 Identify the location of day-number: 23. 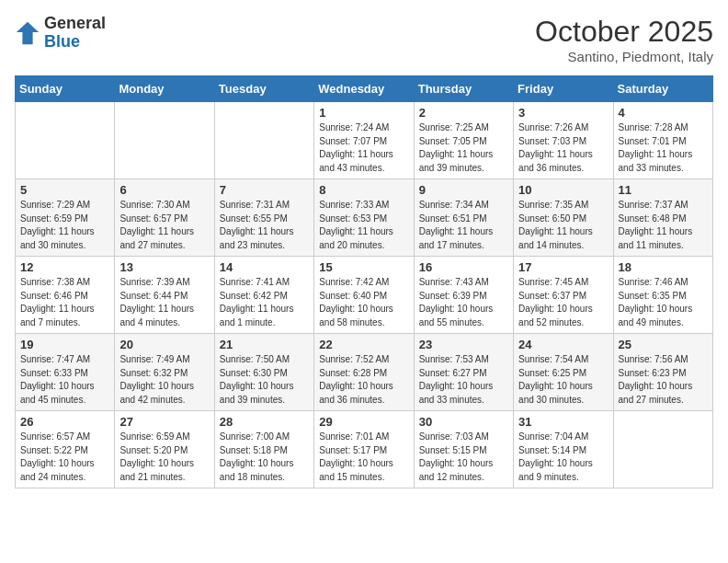
(463, 344).